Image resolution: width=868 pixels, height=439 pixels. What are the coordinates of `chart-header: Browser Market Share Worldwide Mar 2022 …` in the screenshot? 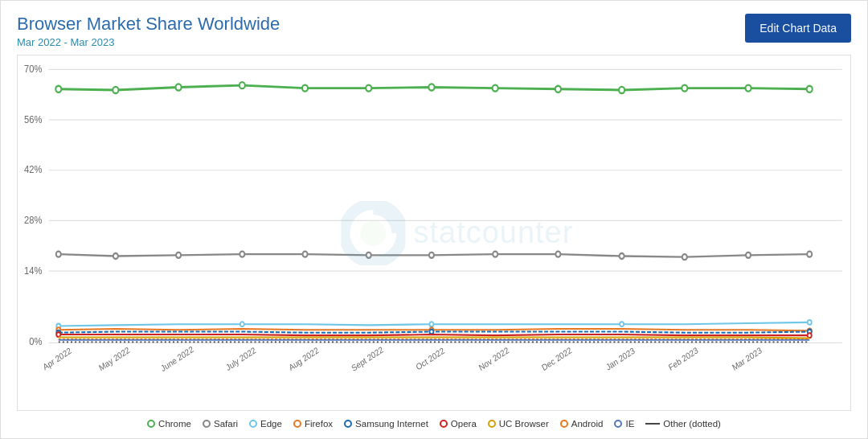 It's located at (434, 31).